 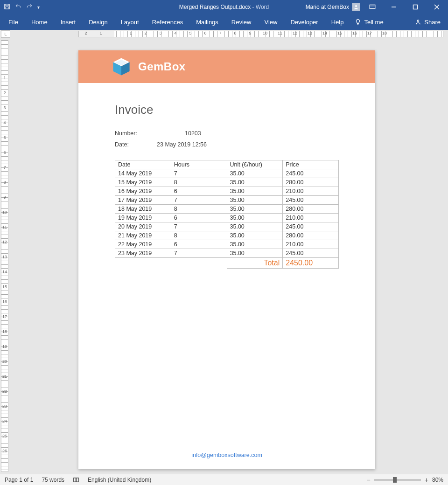 What do you see at coordinates (199, 165) in the screenshot?
I see `col-hours: Hours` at bounding box center [199, 165].